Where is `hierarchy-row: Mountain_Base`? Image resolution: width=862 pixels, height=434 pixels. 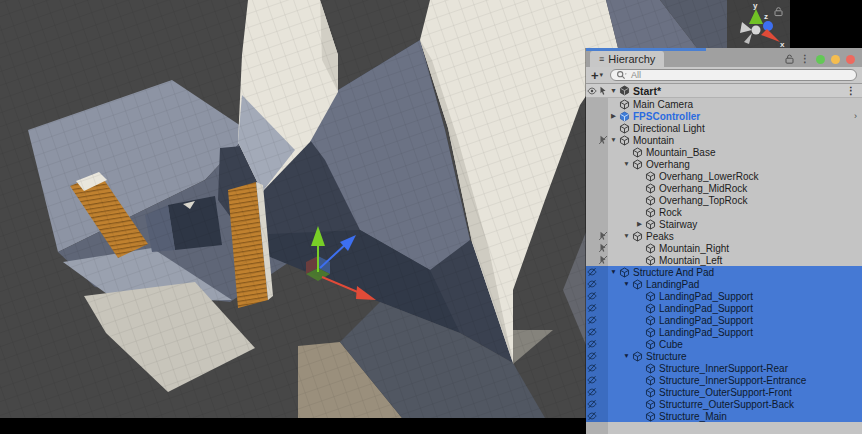 hierarchy-row: Mountain_Base is located at coordinates (724, 152).